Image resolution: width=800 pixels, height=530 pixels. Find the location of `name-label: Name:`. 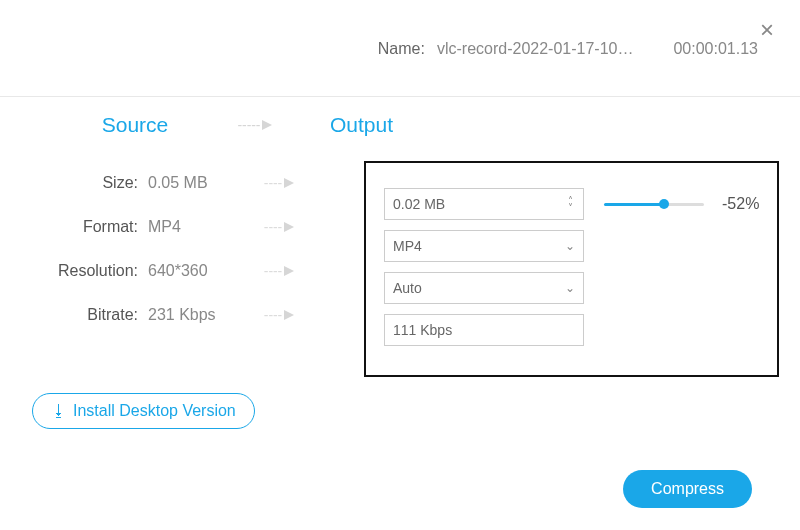

name-label: Name: is located at coordinates (402, 49).